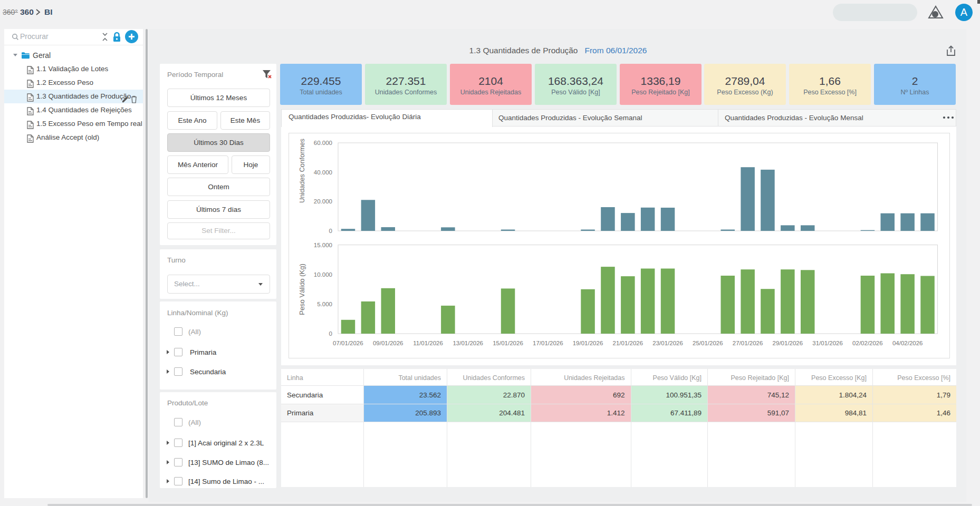 Image resolution: width=980 pixels, height=506 pixels. Describe the element at coordinates (323, 172) in the screenshot. I see `svg-text: 40.000` at that location.